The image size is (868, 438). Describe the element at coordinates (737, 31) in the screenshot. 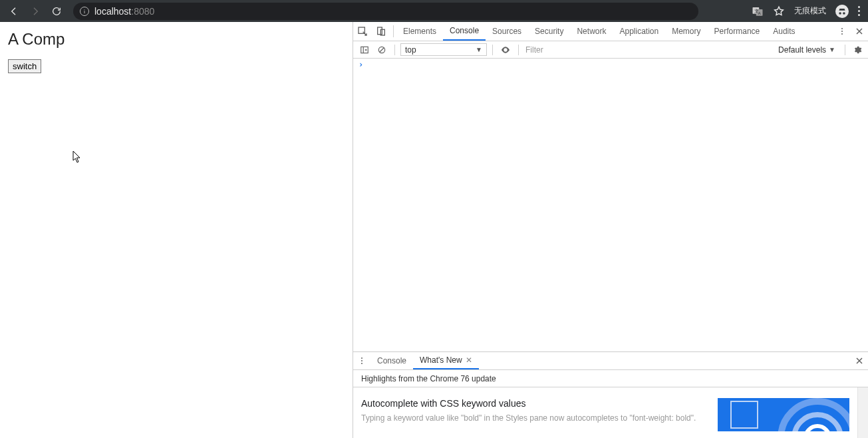

I see `tab-performance: Performance` at that location.